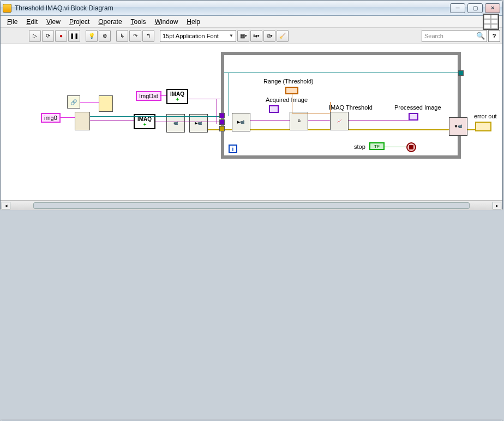  I want to click on window-title: Threshold IMAQ.vi Block Diagram, so click(231, 8).